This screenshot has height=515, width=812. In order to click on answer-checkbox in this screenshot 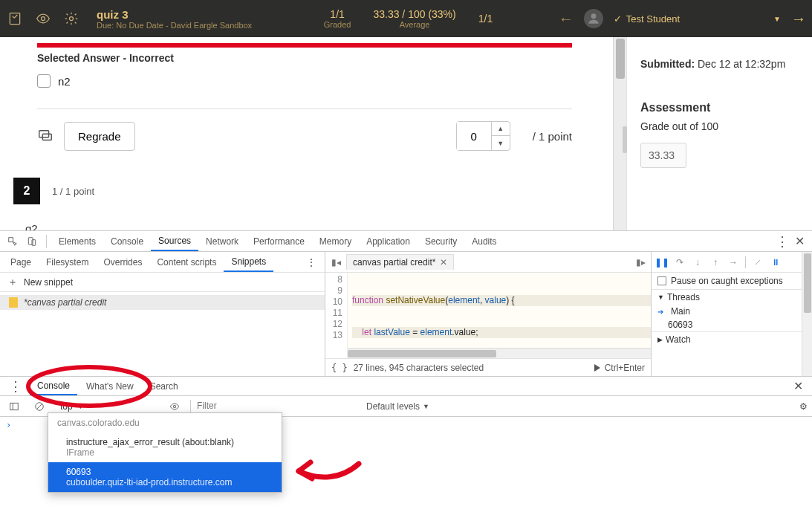, I will do `click(44, 81)`.